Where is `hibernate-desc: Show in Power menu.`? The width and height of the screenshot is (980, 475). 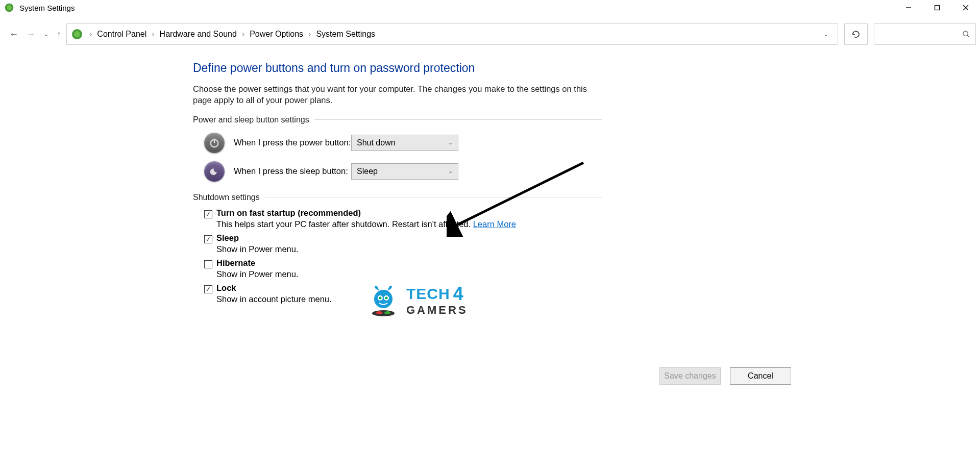
hibernate-desc: Show in Power menu. is located at coordinates (409, 274).